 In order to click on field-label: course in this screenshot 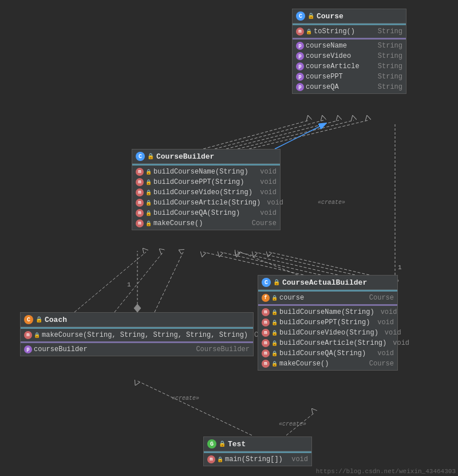, I will do `click(321, 298)`.